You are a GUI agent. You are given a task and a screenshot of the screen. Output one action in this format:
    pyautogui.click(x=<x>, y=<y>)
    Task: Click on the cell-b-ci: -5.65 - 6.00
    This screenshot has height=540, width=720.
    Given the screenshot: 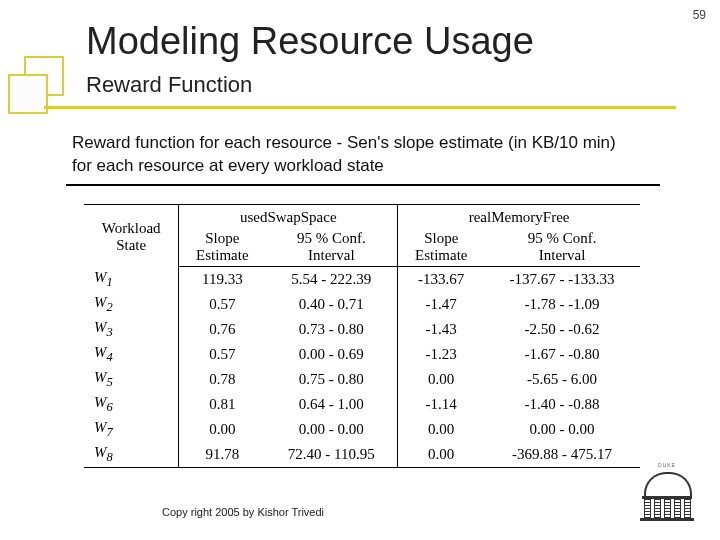 What is the action you would take?
    pyautogui.click(x=562, y=380)
    